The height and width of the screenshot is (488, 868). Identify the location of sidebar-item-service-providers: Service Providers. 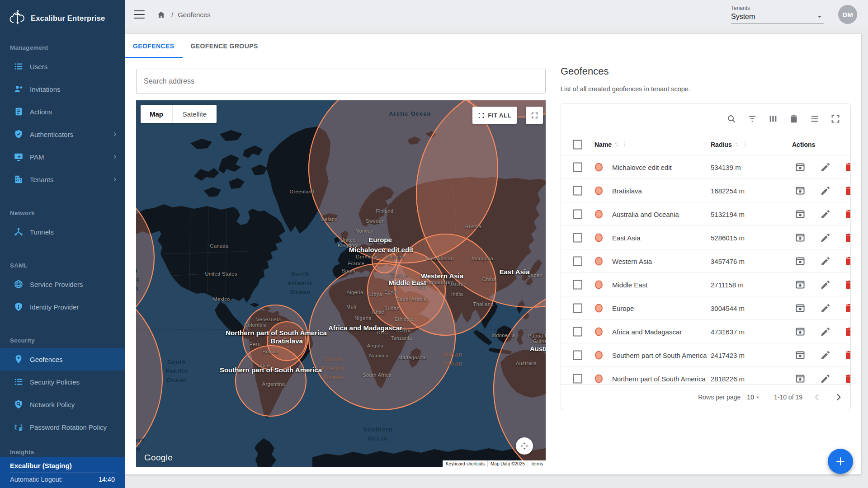
(62, 284).